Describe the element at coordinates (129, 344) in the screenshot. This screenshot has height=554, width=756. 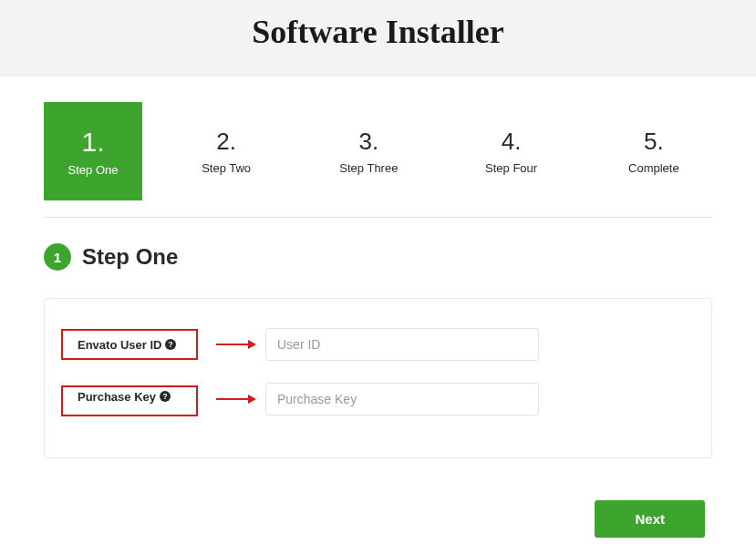
I see `highlight-box: Envato User ID ?` at that location.